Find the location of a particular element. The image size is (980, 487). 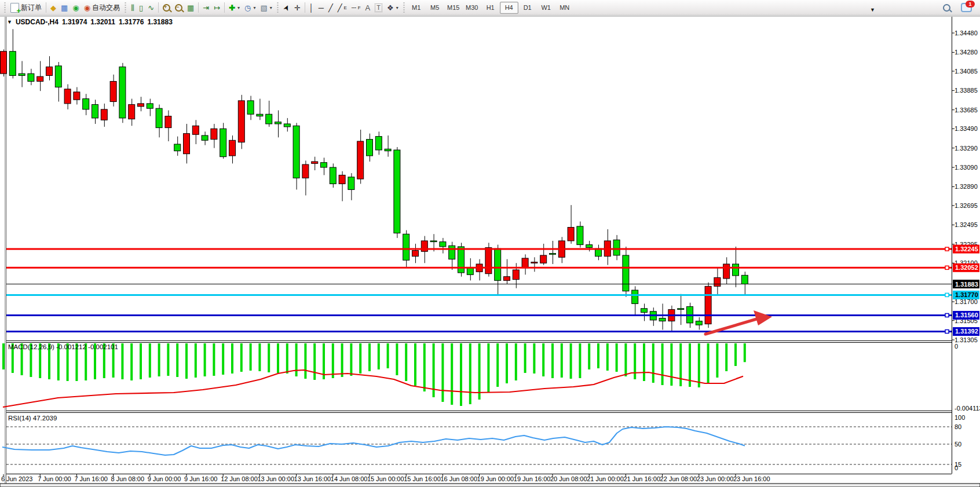

notifications-button: 1 is located at coordinates (966, 8).